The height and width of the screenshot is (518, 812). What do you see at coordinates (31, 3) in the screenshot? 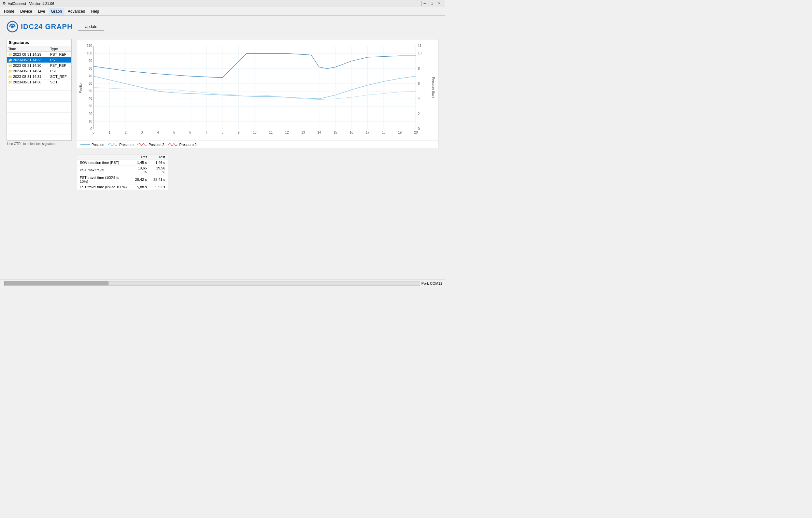
I see `window-title: ValConnect - Version 1.21.06` at bounding box center [31, 3].